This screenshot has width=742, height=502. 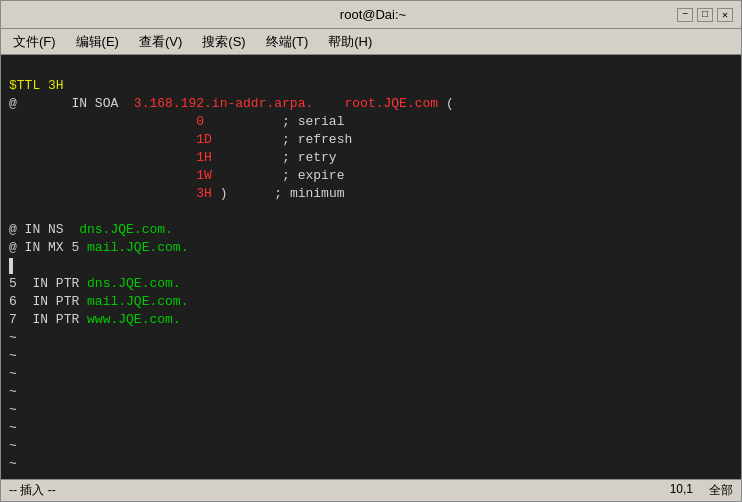 I want to click on menu-edit: 编辑(E), so click(x=98, y=42).